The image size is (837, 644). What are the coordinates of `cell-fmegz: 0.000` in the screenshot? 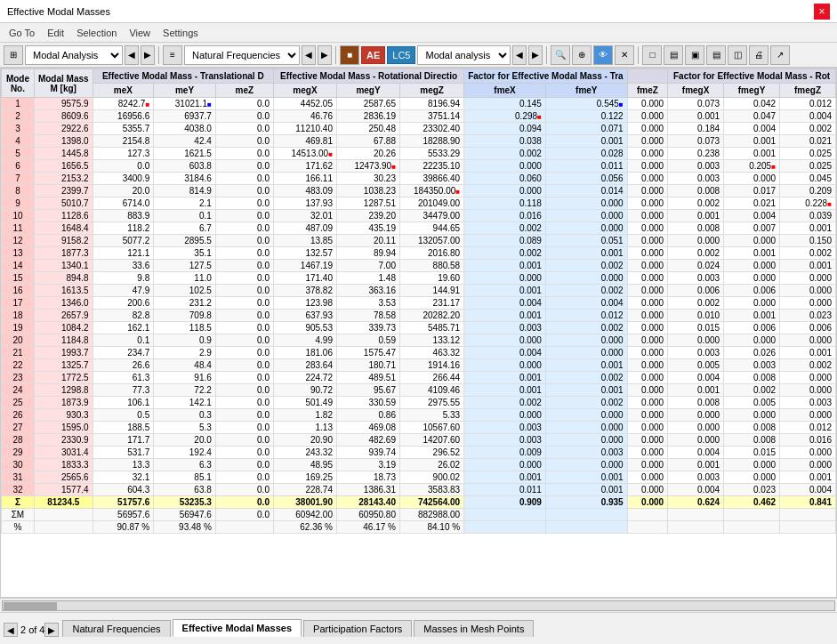 It's located at (808, 415).